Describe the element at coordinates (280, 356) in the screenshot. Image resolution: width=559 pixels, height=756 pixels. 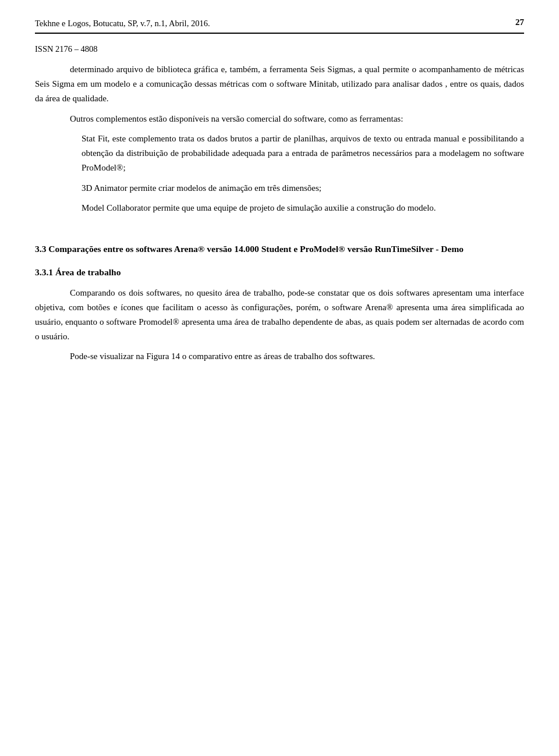
I see `paragraph-4: Pode-se visualizar na Figura 14 o compar…` at that location.